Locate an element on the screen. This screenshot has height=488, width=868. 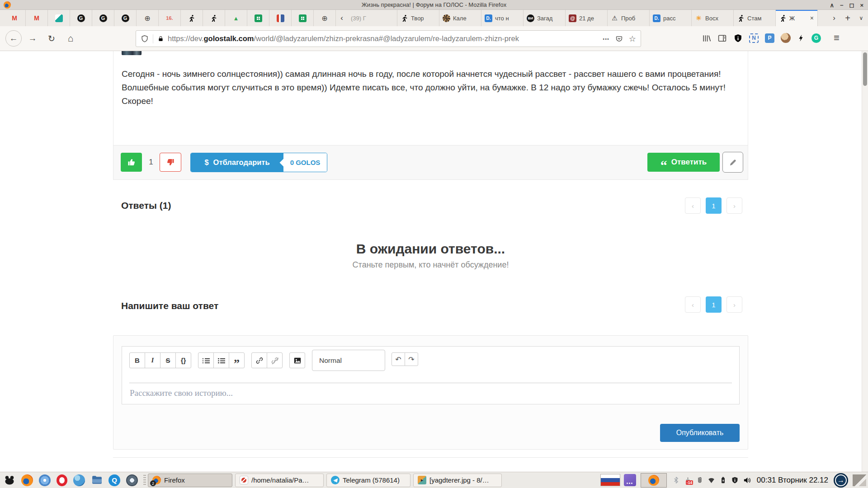
insert-link-button is located at coordinates (259, 361).